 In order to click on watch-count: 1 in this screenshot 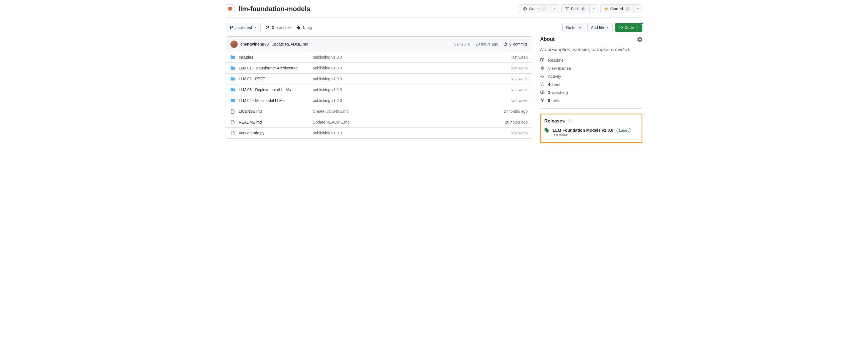, I will do `click(544, 9)`.